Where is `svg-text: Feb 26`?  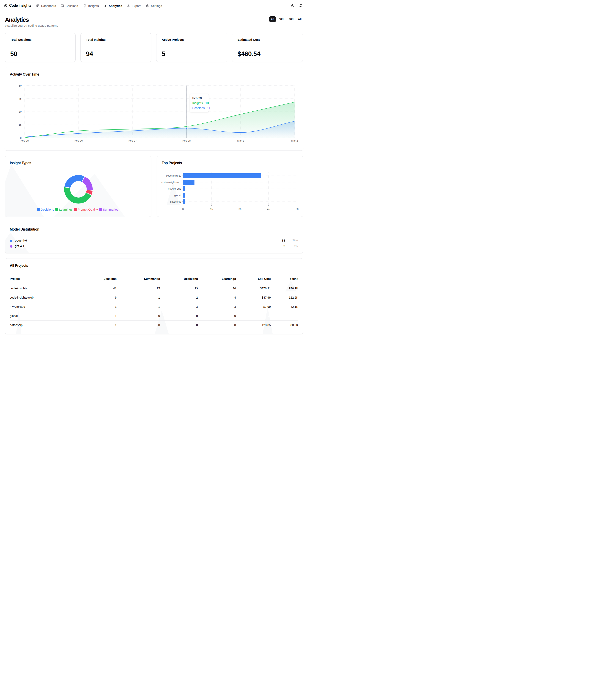
svg-text: Feb 26 is located at coordinates (79, 141).